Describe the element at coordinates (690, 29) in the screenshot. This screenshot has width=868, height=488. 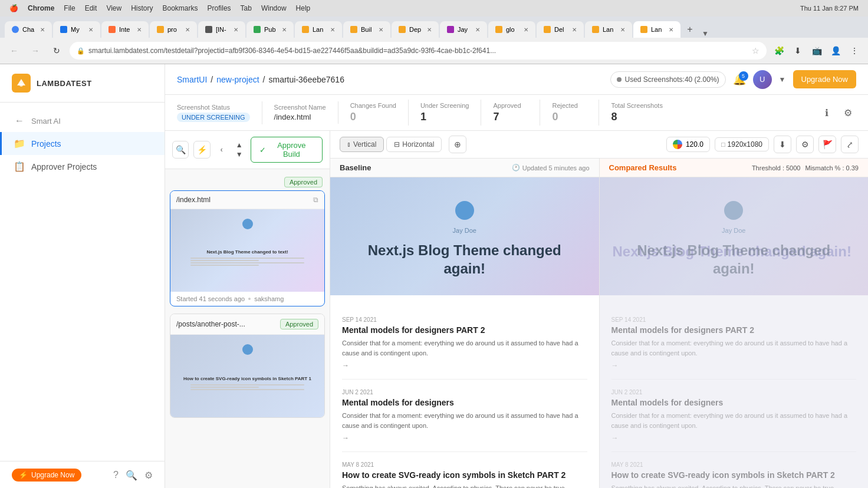
I see `new-tab-button: +` at that location.